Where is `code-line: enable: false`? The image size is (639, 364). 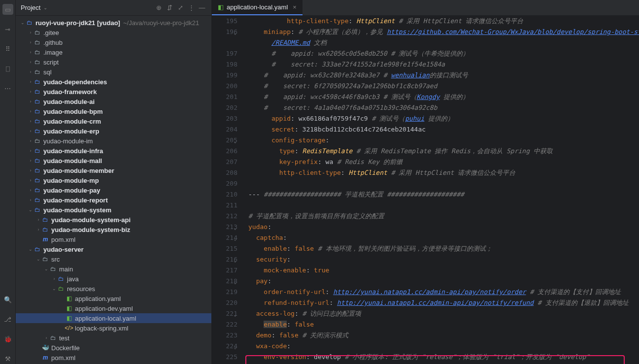
code-line: enable: false is located at coordinates (443, 325).